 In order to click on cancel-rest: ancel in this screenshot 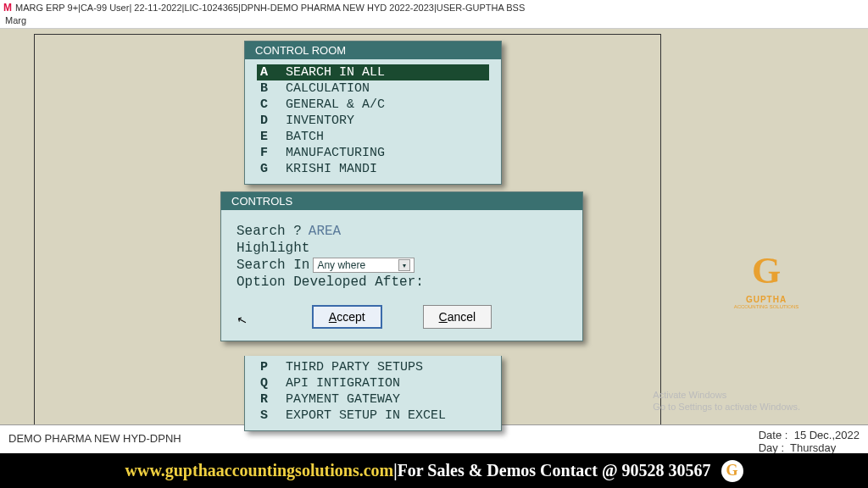, I will do `click(461, 317)`.